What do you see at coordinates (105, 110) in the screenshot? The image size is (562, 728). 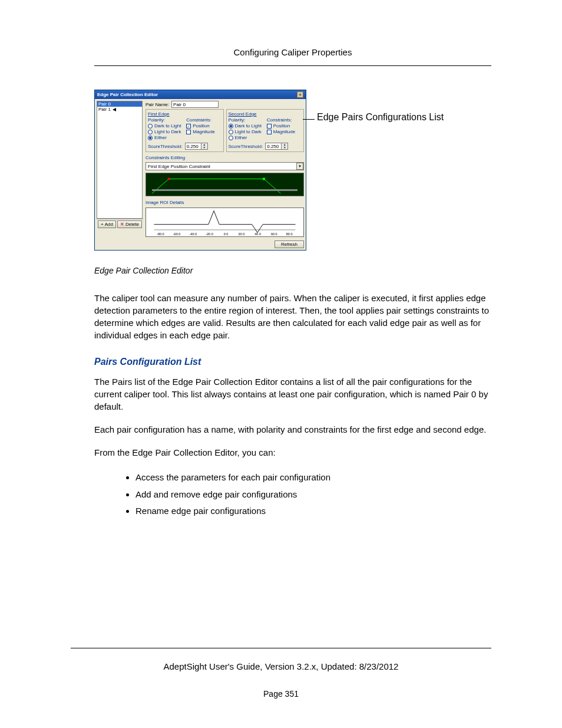 I see `pair-list-label: Pair 1` at bounding box center [105, 110].